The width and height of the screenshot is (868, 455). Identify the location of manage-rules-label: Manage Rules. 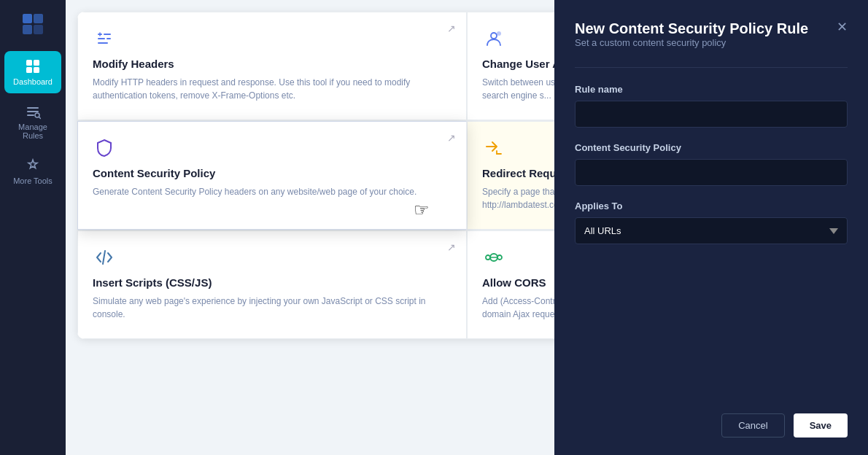
(33, 131).